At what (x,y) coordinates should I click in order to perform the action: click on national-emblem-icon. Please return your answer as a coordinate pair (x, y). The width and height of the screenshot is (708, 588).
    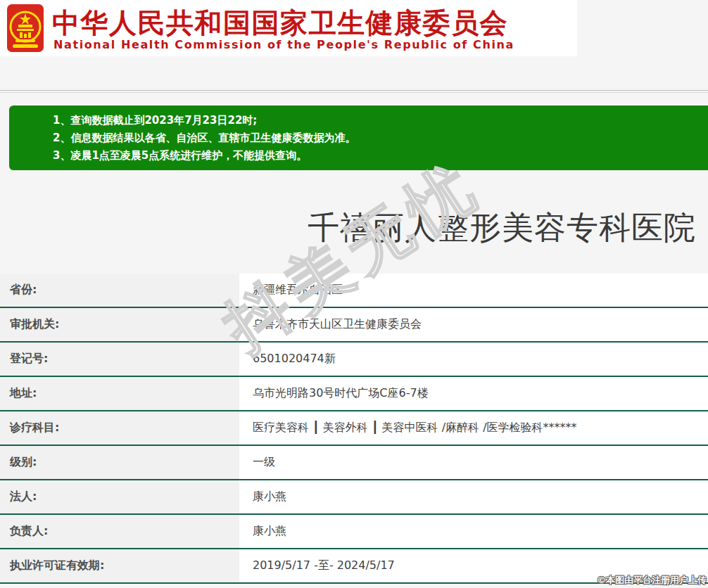
    Looking at the image, I should click on (25, 28).